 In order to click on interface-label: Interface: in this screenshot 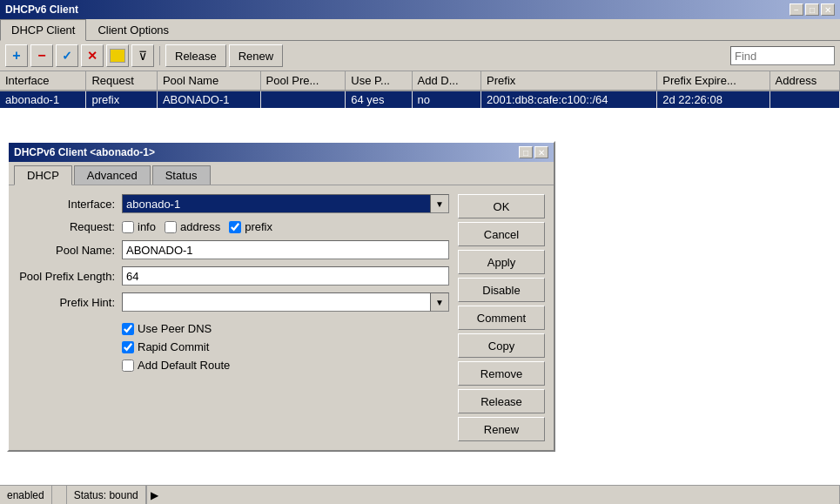, I will do `click(70, 204)`.